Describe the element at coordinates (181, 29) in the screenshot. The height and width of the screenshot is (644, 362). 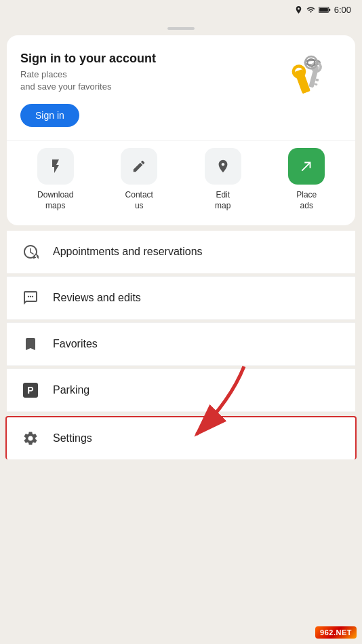
I see `pull-indicator` at that location.